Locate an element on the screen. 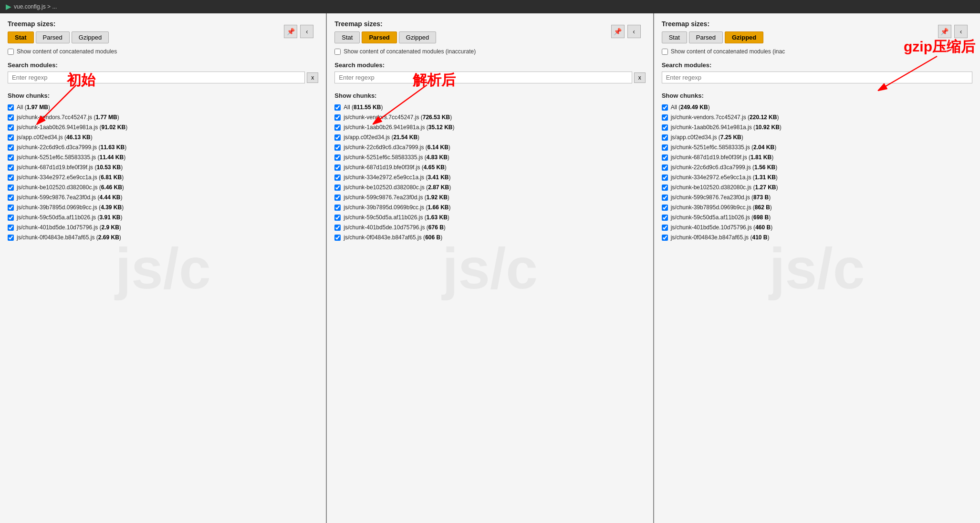  chunk-name: All (249.49 KB) is located at coordinates (690, 107).